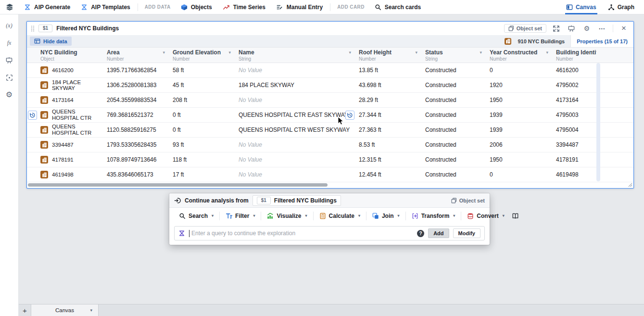  Describe the element at coordinates (571, 28) in the screenshot. I see `present-icon` at that location.